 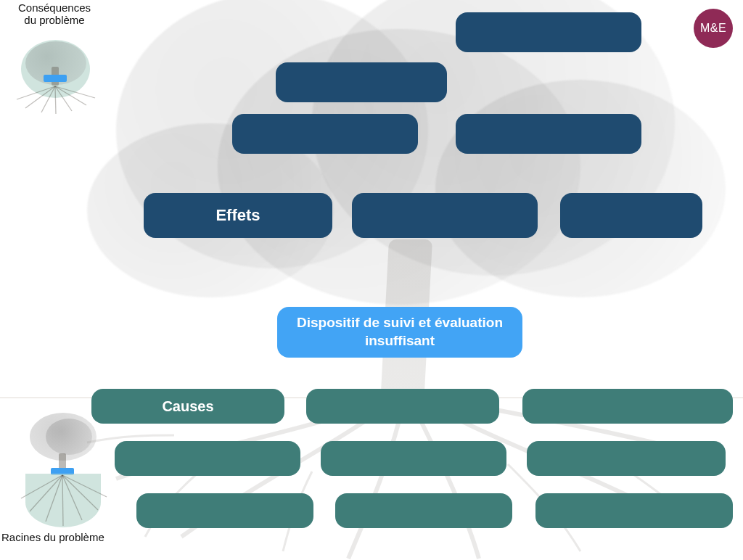 I want to click on causes-title: Causes, so click(x=187, y=406).